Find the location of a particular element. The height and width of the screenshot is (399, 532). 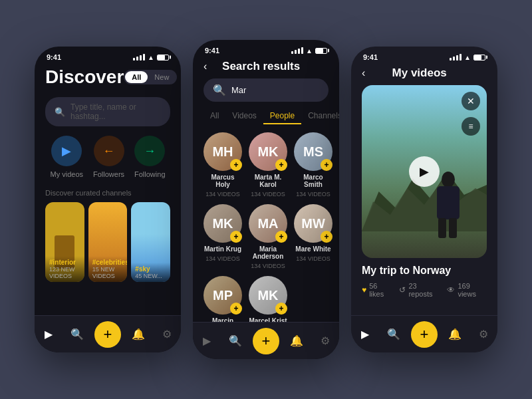

add-person-6: + is located at coordinates (236, 309).